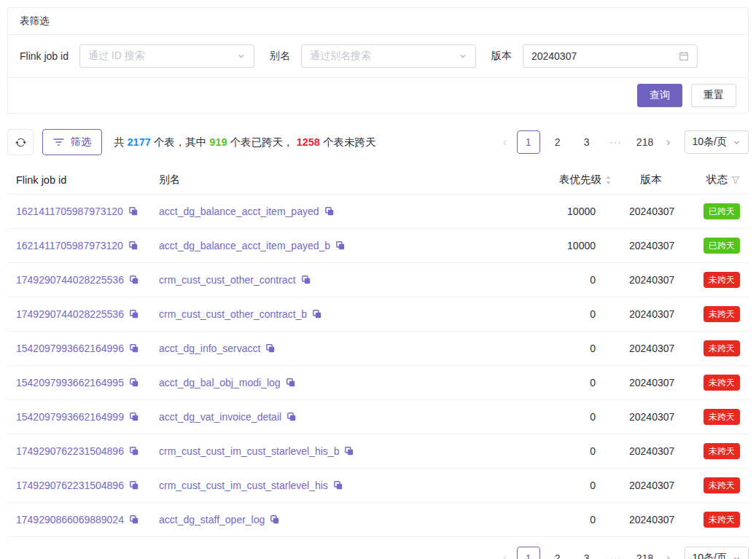 The width and height of the screenshot is (756, 559). I want to click on alias-link: crm_cust_cust_im_cust_starlevel_his_b, so click(249, 451).